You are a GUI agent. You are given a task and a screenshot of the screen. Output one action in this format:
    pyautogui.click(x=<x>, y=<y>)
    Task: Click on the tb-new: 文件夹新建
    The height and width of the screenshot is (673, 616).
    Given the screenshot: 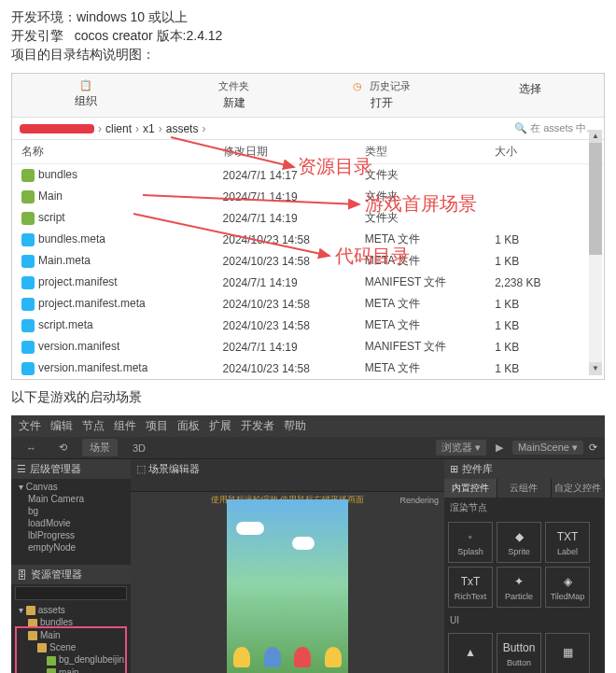 What is the action you would take?
    pyautogui.click(x=235, y=95)
    